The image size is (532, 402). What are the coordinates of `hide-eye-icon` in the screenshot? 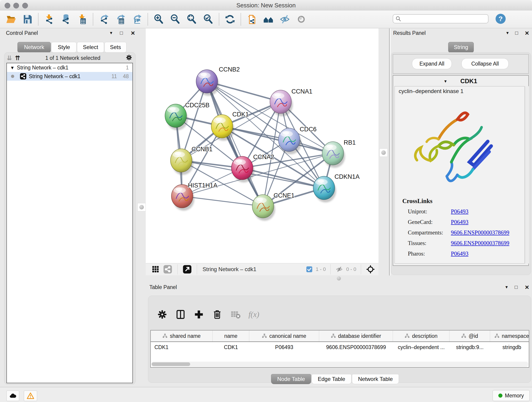 It's located at (285, 19).